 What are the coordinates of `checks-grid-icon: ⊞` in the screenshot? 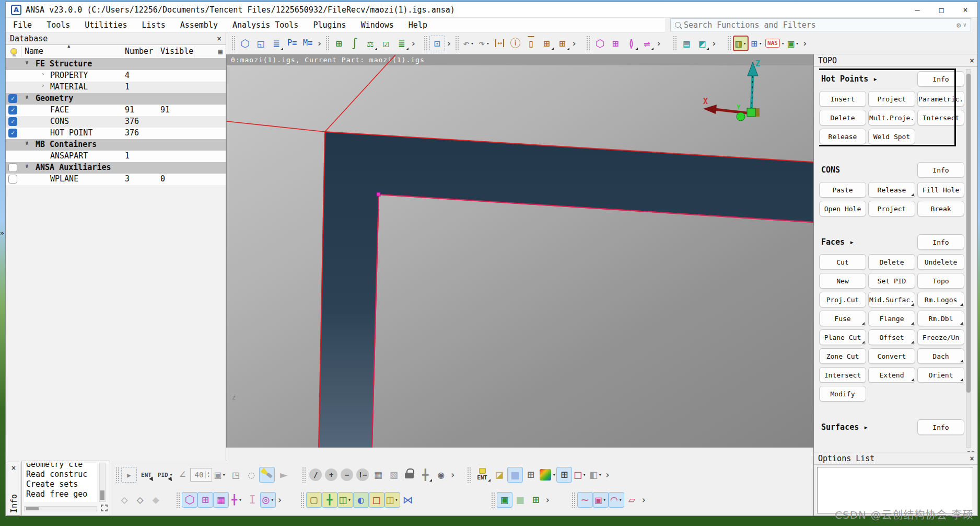 It's located at (563, 43).